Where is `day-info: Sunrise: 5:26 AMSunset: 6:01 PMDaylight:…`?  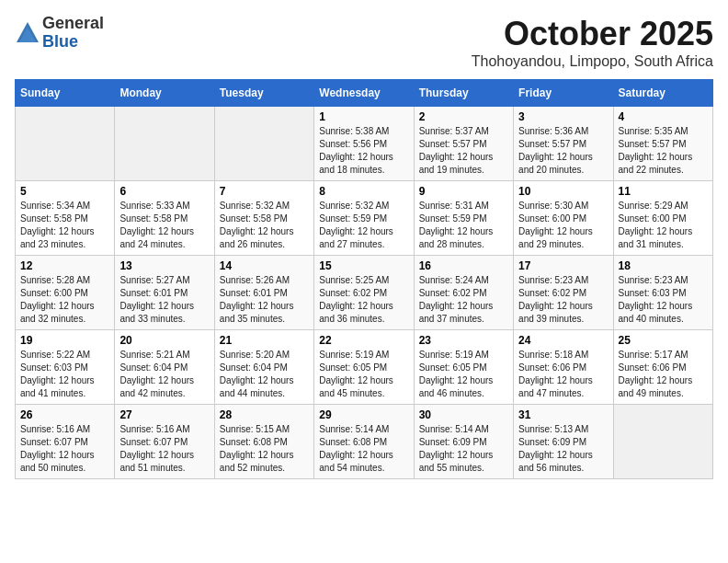 day-info: Sunrise: 5:26 AMSunset: 6:01 PMDaylight:… is located at coordinates (265, 300).